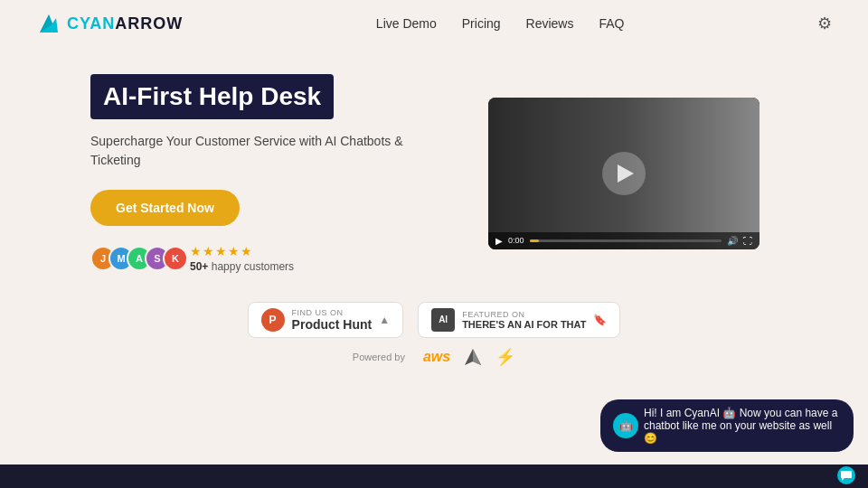 The width and height of the screenshot is (868, 488). What do you see at coordinates (148, 23) in the screenshot?
I see `logo-arrow-text: ARROW` at bounding box center [148, 23].